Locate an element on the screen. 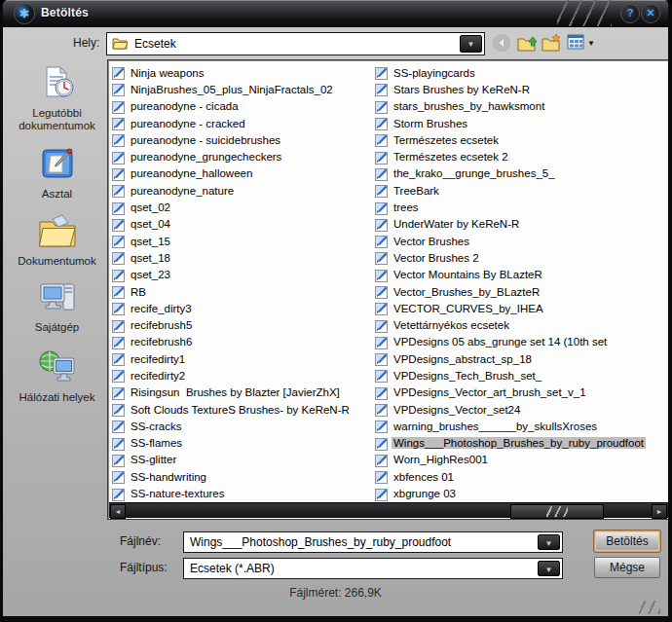  file-item: SS-handwriting is located at coordinates (242, 477).